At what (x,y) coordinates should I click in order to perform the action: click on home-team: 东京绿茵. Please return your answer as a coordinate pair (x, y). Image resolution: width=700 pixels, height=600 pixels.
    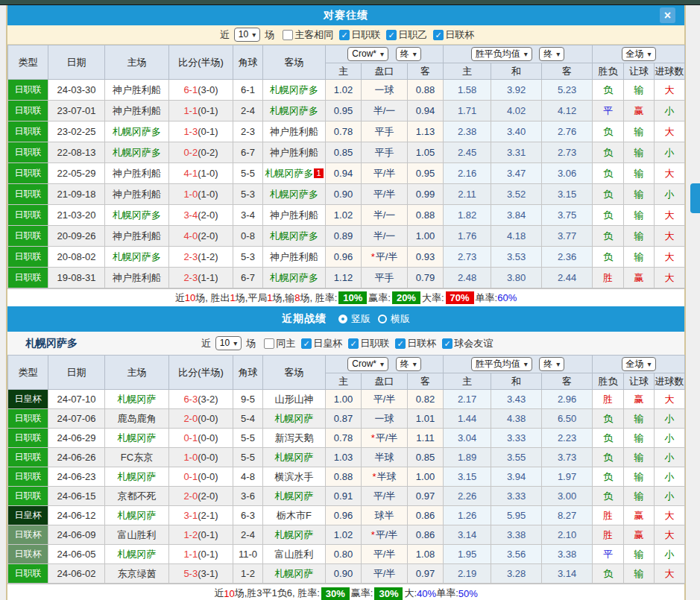
    Looking at the image, I should click on (137, 574).